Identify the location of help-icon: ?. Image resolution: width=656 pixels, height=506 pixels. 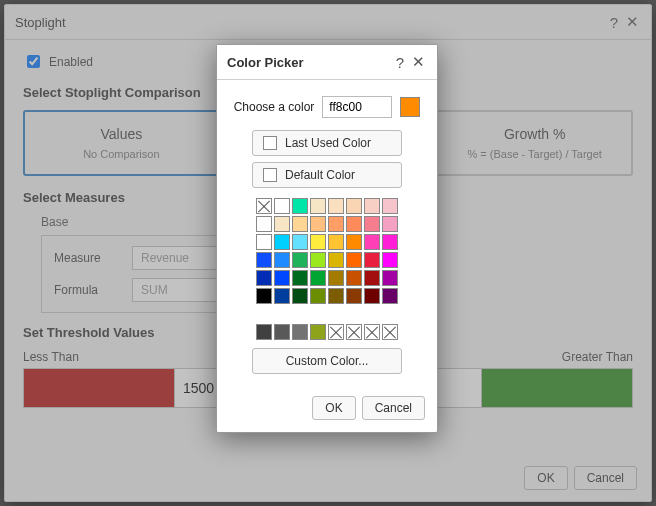
(400, 62).